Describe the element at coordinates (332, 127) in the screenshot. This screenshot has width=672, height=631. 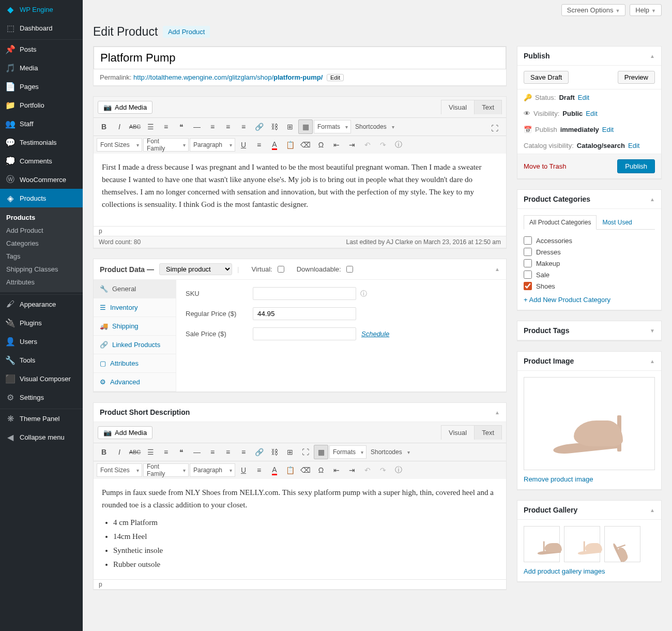
I see `formats-select: Formats` at that location.